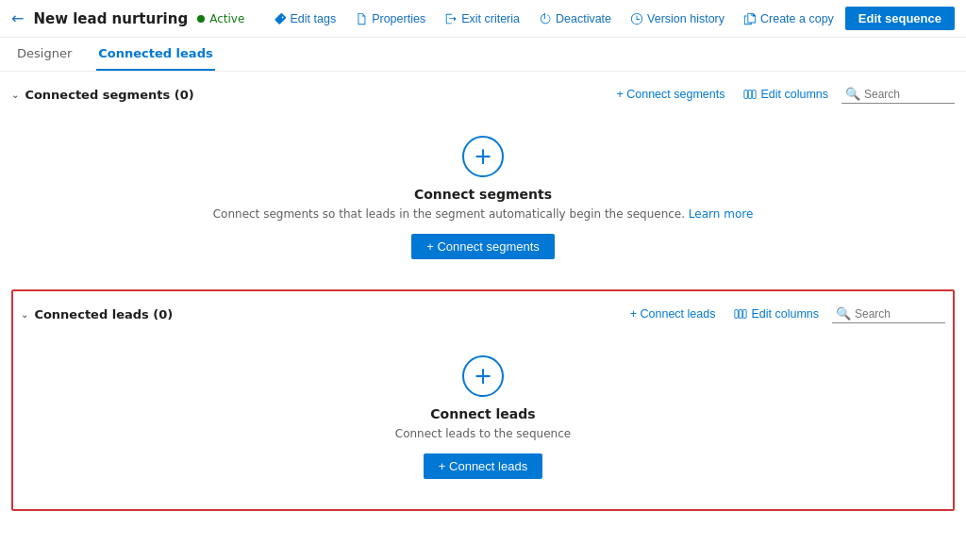 The image size is (966, 560). Describe the element at coordinates (902, 314) in the screenshot. I see `leads-search-input` at that location.